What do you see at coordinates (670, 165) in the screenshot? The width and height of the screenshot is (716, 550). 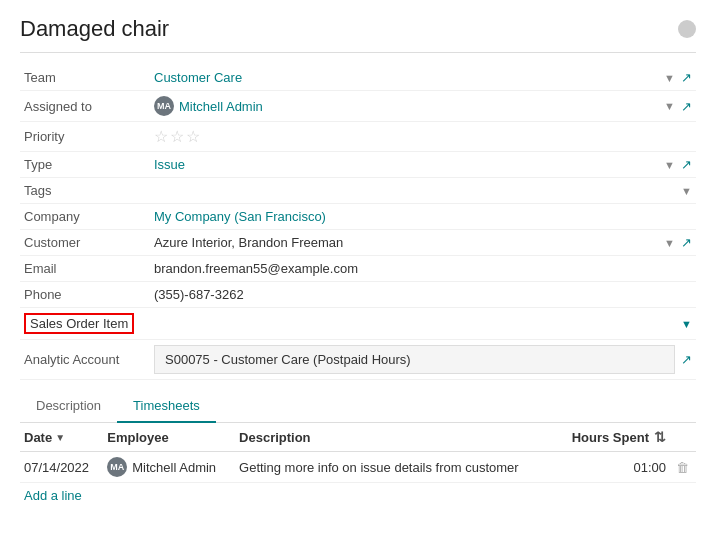 I see `type-dropdown-arrow: ▼` at bounding box center [670, 165].